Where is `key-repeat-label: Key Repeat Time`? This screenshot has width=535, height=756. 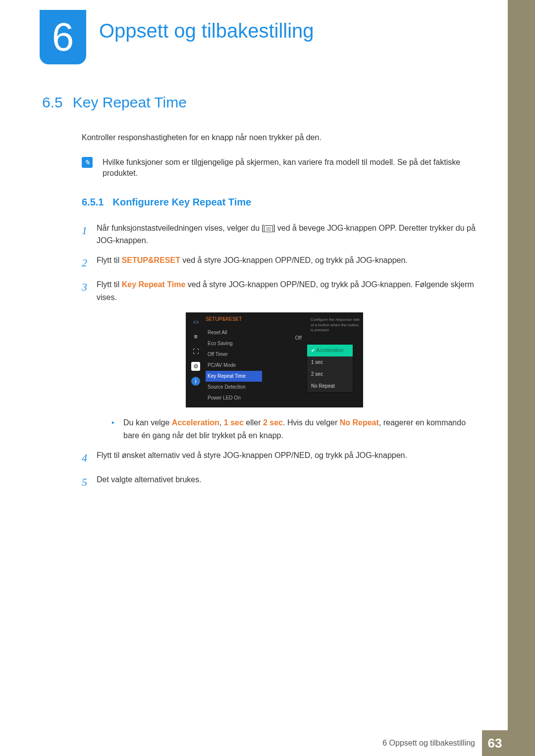 key-repeat-label: Key Repeat Time is located at coordinates (154, 284).